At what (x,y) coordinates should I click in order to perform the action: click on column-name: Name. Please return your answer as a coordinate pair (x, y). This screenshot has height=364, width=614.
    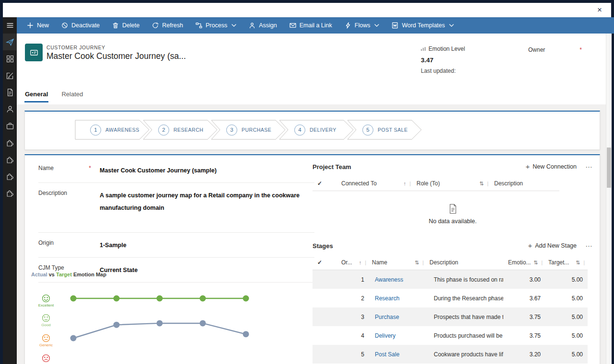
    Looking at the image, I should click on (398, 262).